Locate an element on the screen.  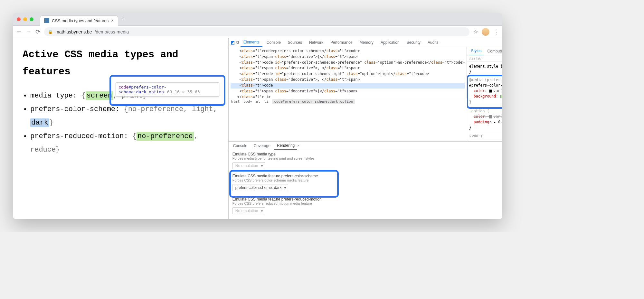
devtools-drawer: Console Coverage Rendering × × Emulate C… is located at coordinates (365, 180).